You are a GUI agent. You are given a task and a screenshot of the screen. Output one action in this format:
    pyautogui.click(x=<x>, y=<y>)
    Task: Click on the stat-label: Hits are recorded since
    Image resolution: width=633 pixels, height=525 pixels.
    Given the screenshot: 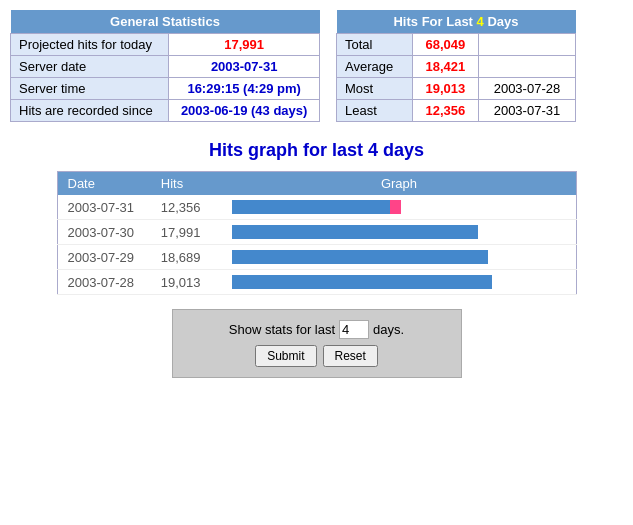 What is the action you would take?
    pyautogui.click(x=90, y=111)
    